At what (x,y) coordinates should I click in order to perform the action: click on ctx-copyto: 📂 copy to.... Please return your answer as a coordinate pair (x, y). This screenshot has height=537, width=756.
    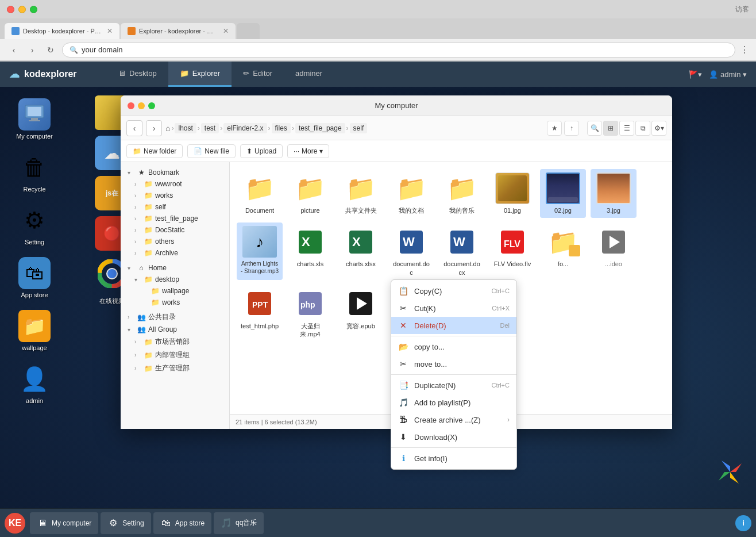
    Looking at the image, I should click on (454, 347).